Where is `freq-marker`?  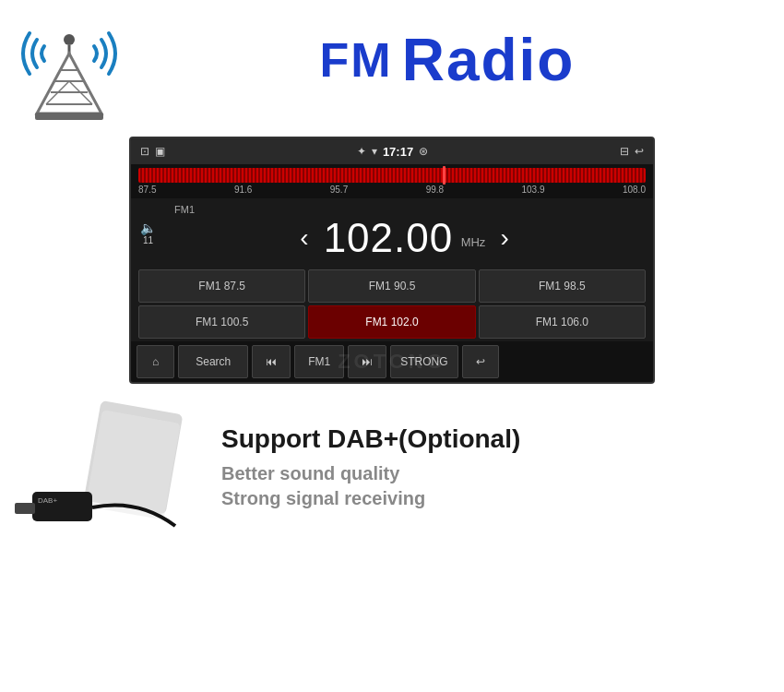 freq-marker is located at coordinates (445, 175).